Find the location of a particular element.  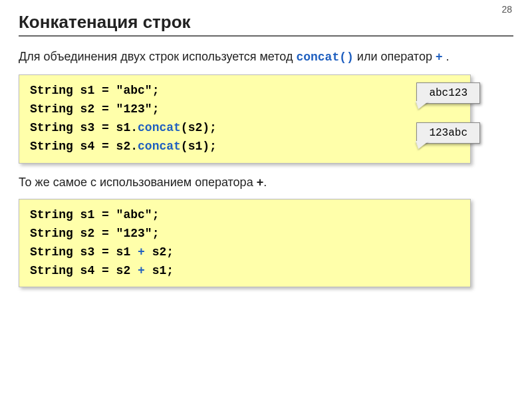

code2-line3: String s3 = s1 + s2; is located at coordinates (245, 253).